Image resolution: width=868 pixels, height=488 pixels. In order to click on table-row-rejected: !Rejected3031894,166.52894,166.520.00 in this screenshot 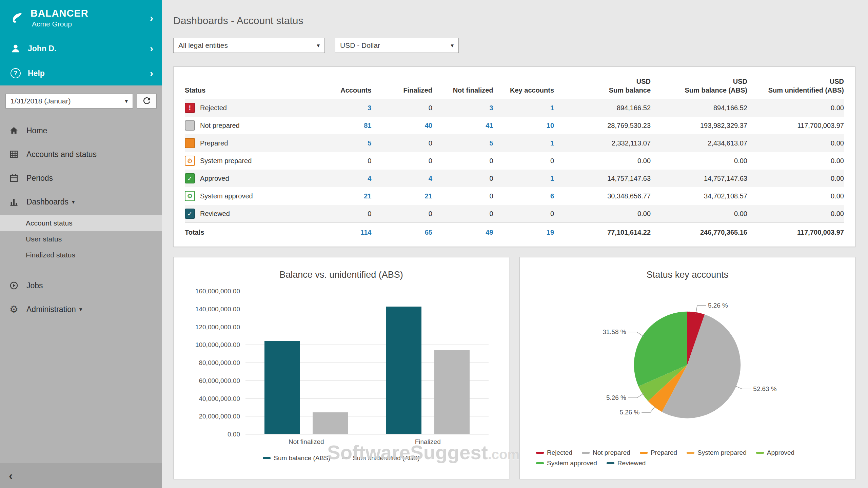, I will do `click(514, 108)`.